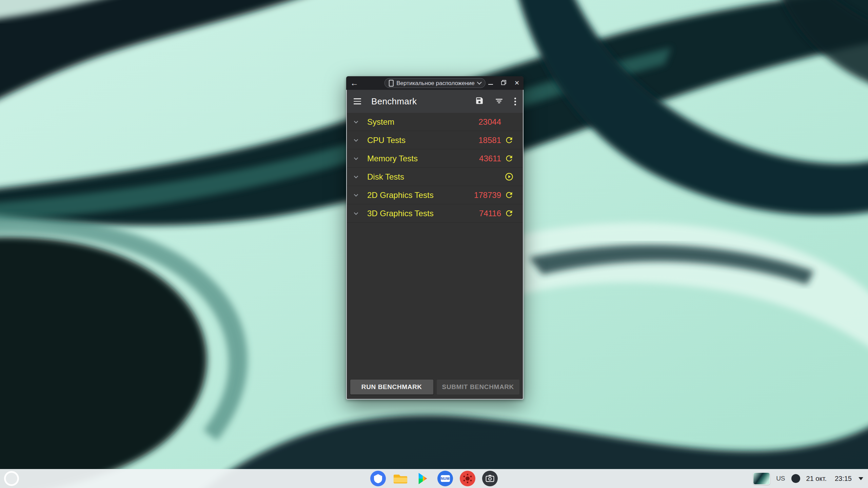  Describe the element at coordinates (391, 83) in the screenshot. I see `portrait-phone-icon` at that location.